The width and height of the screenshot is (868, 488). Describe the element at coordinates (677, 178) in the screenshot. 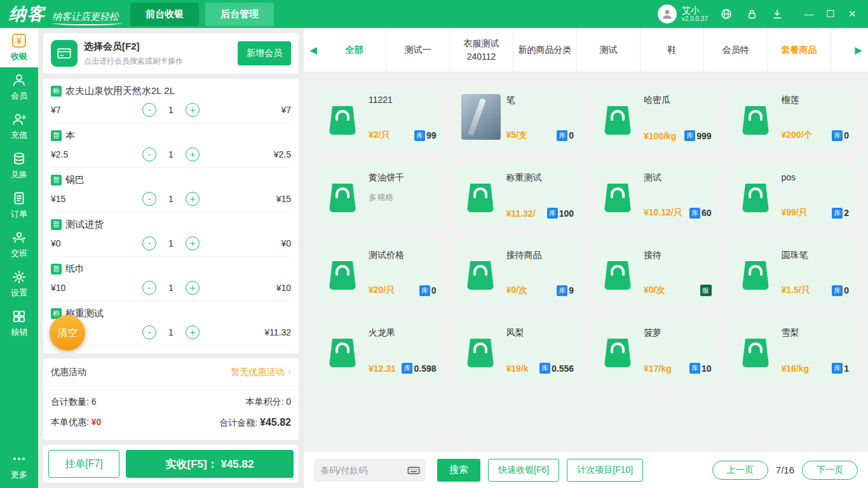

I see `product-name: 测试` at that location.